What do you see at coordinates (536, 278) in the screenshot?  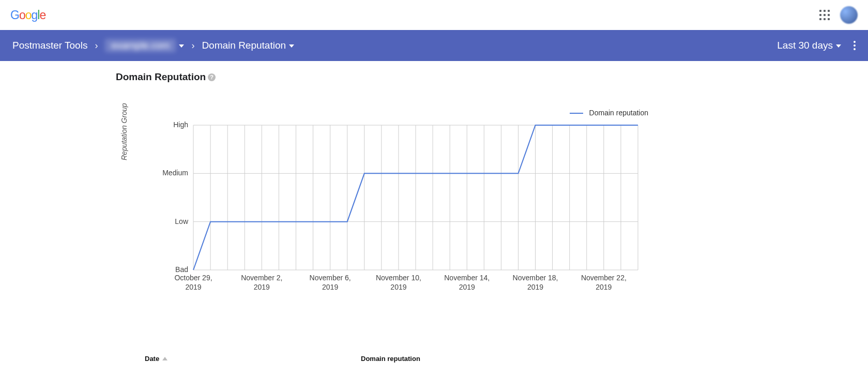 I see `svg-text: November 18,` at bounding box center [536, 278].